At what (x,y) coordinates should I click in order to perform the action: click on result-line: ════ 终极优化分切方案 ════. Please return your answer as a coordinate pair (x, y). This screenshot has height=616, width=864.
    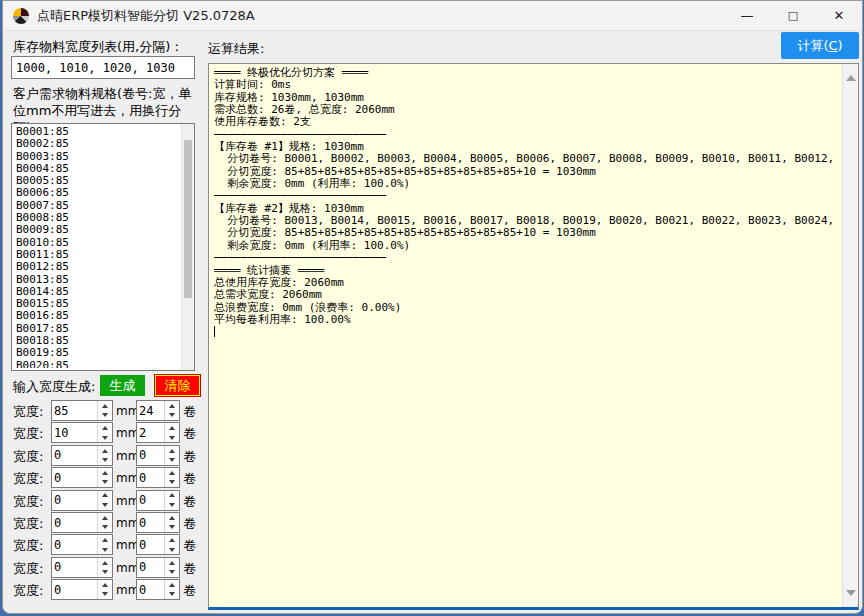
    Looking at the image, I should click on (528, 73).